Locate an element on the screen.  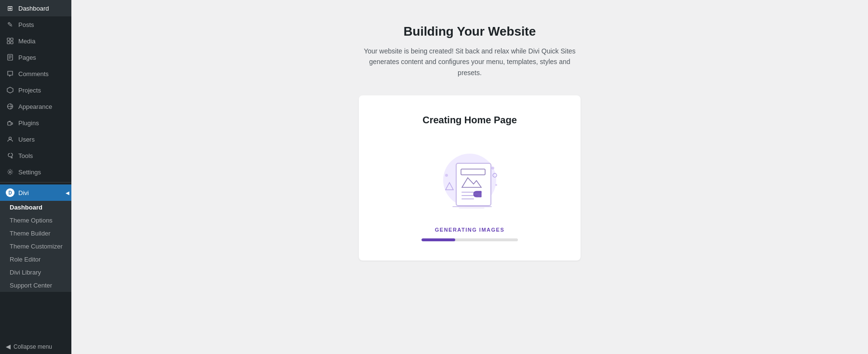
comments-icon is located at coordinates (10, 74).